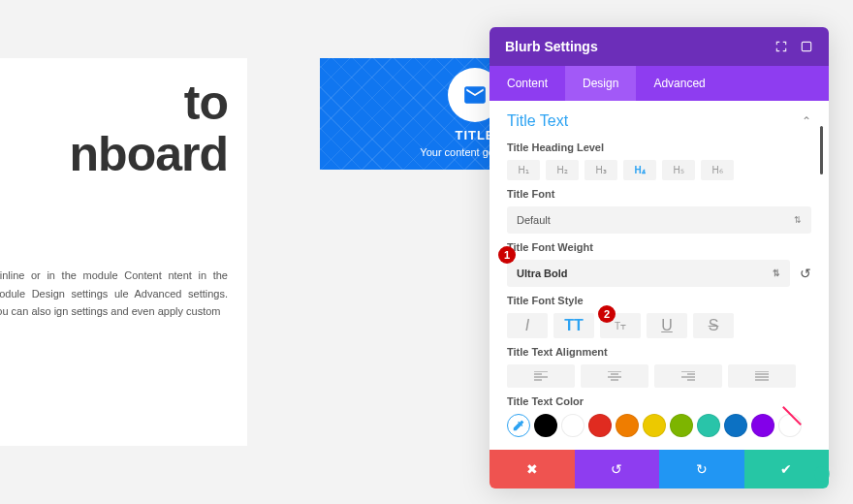  Describe the element at coordinates (114, 294) in the screenshot. I see `page-paragraph: t inline or in the module Content ntent …` at that location.